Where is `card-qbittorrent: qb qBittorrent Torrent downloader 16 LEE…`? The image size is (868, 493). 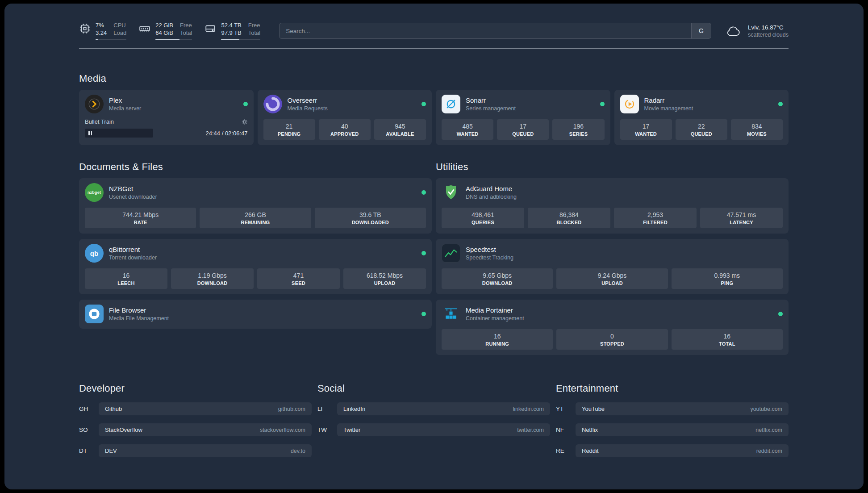
card-qbittorrent: qb qBittorrent Torrent downloader 16 LEE… is located at coordinates (255, 267).